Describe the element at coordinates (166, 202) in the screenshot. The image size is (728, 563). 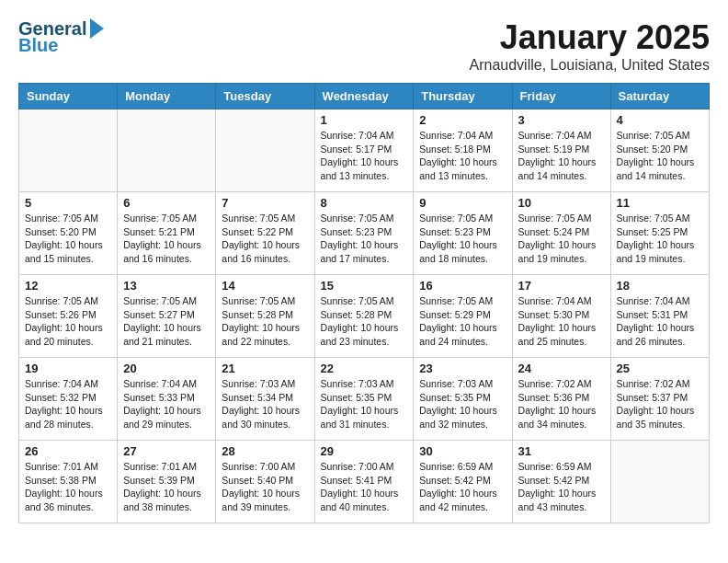
I see `day-number: 6` at that location.